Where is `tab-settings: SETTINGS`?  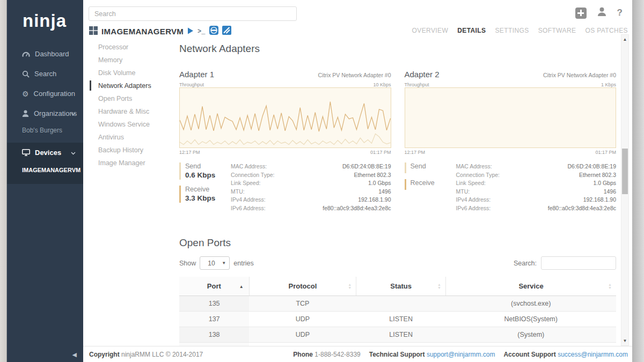 tab-settings: SETTINGS is located at coordinates (512, 31).